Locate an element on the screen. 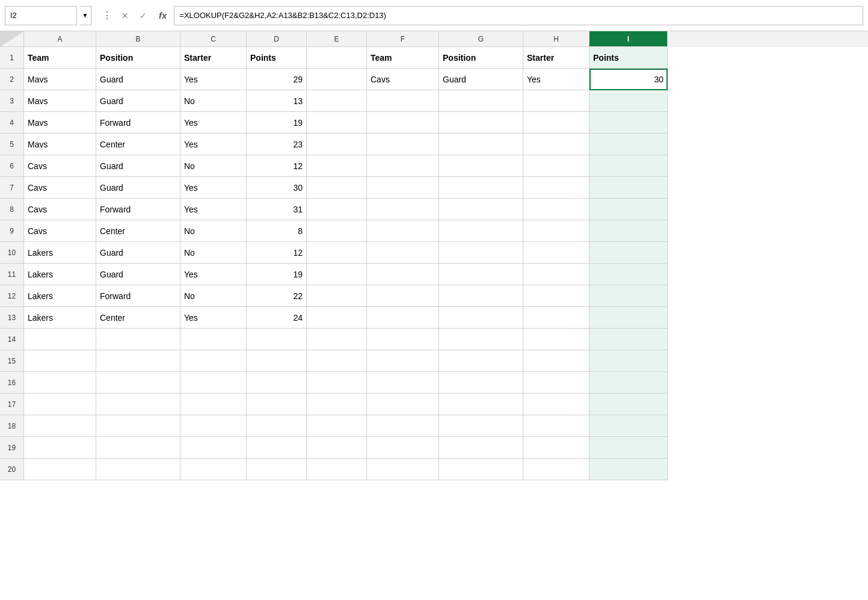 The height and width of the screenshot is (600, 868). table-cell: 12 is located at coordinates (277, 253).